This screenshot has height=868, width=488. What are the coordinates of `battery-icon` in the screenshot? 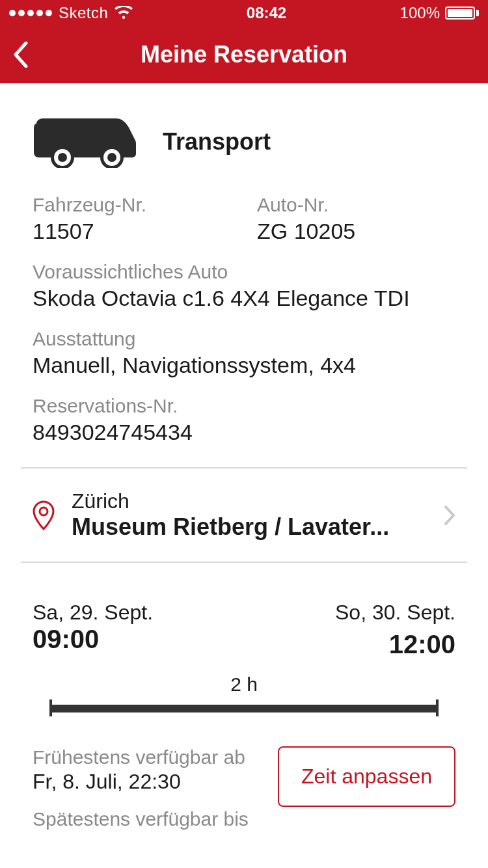 It's located at (462, 13).